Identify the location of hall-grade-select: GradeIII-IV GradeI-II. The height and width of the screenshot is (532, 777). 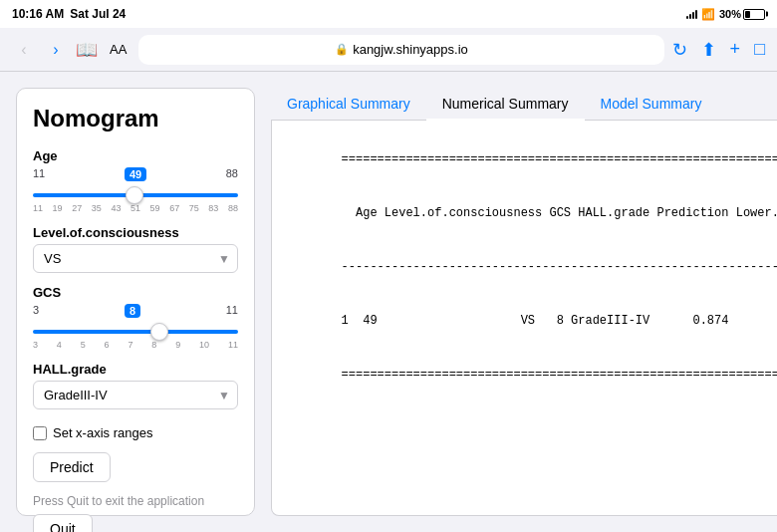
(135, 395).